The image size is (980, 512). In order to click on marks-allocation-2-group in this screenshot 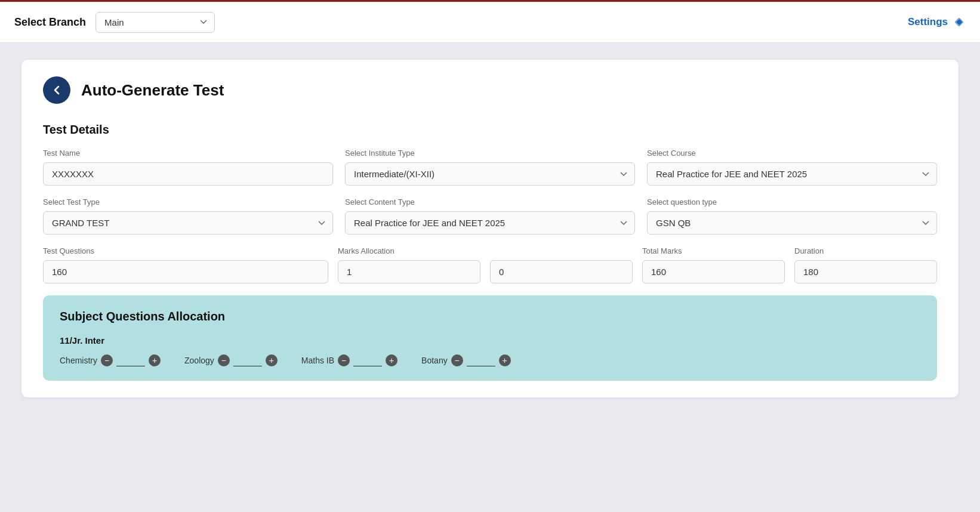, I will do `click(561, 265)`.